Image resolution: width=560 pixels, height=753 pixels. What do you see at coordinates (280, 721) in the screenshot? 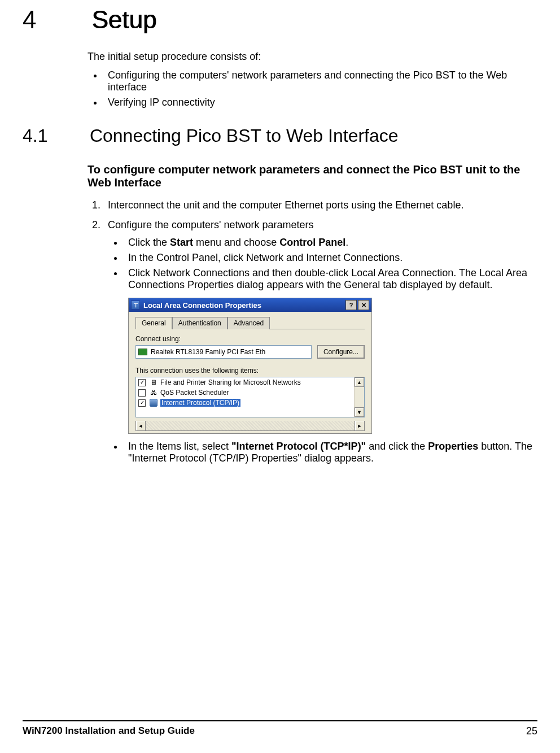
I see `footer-rule` at bounding box center [280, 721].